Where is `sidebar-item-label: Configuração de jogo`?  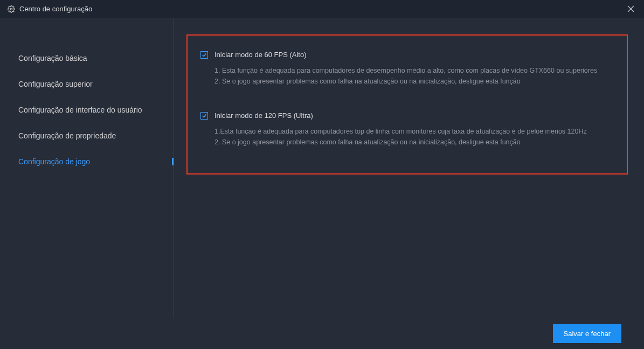 sidebar-item-label: Configuração de jogo is located at coordinates (54, 162).